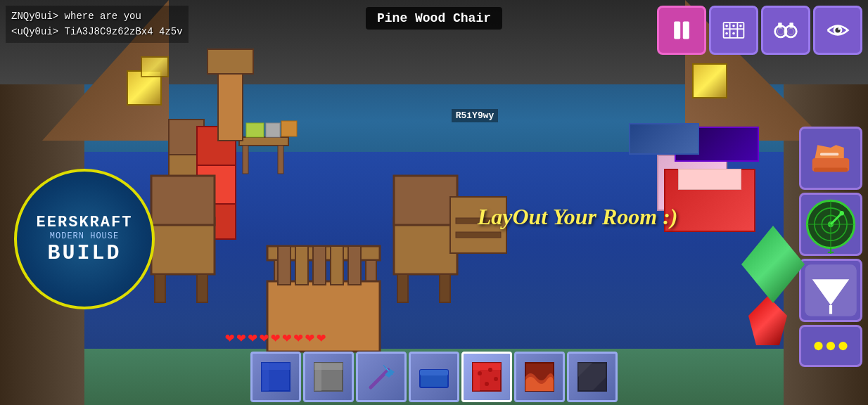  What do you see at coordinates (276, 338) in the screenshot?
I see `health-bar: ❤ ❤ ❤ ❤ ❤ ❤ ❤ ❤ ❤` at bounding box center [276, 338].